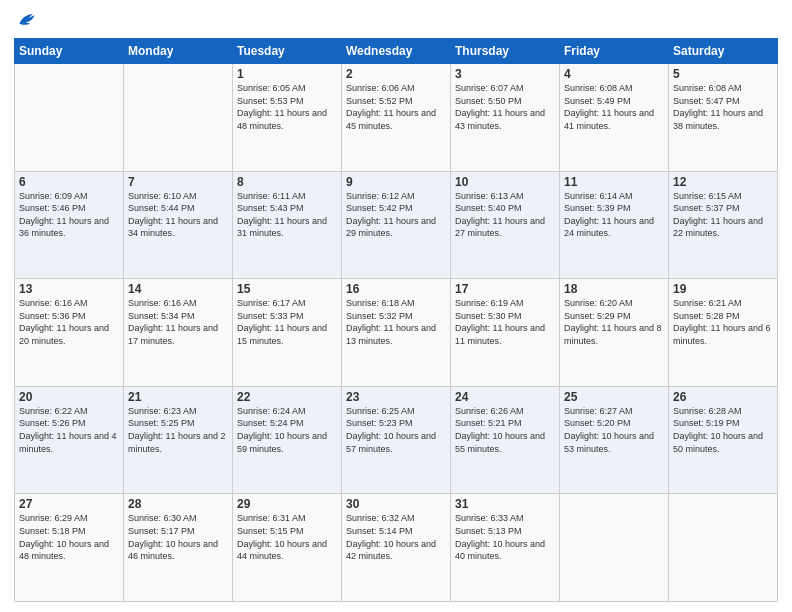  I want to click on calendar-day-cell: 18Sunrise: 6:20 AM Sunset: 5:29 PM Dayli…, so click(614, 333).